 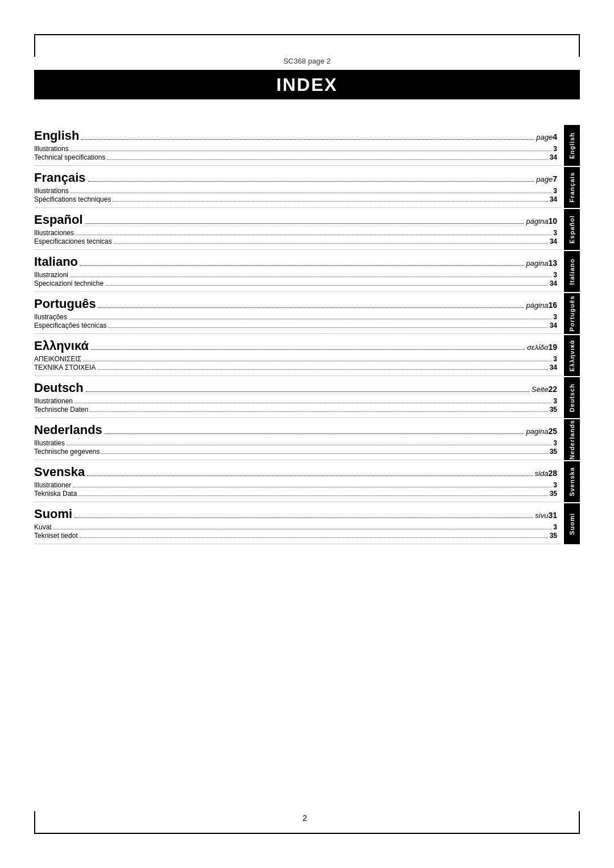 I want to click on border-left-top, so click(x=35, y=45).